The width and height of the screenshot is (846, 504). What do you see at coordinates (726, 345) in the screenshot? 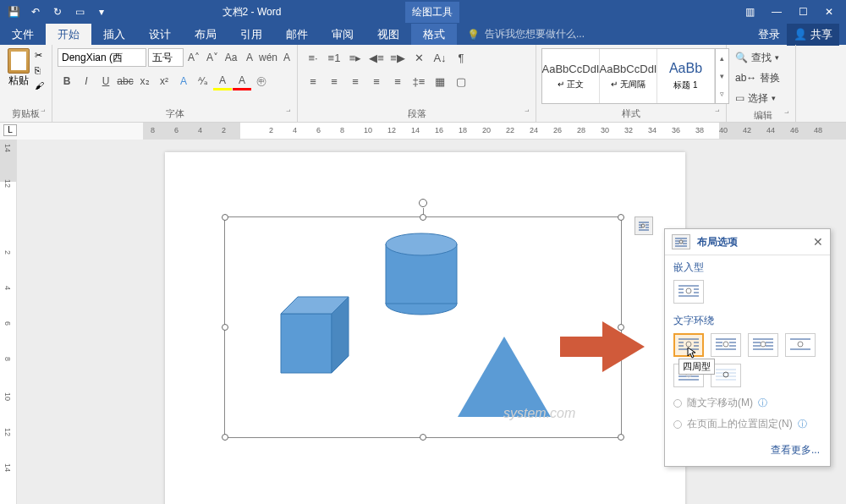
I see `wrap-tight` at bounding box center [726, 345].